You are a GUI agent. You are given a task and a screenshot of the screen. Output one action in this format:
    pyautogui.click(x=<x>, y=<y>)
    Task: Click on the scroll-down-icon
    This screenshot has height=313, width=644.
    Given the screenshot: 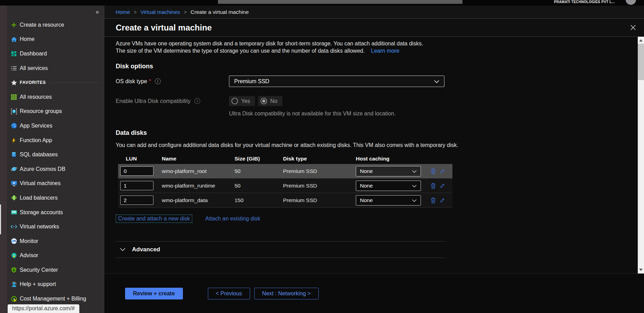 What is the action you would take?
    pyautogui.click(x=641, y=270)
    